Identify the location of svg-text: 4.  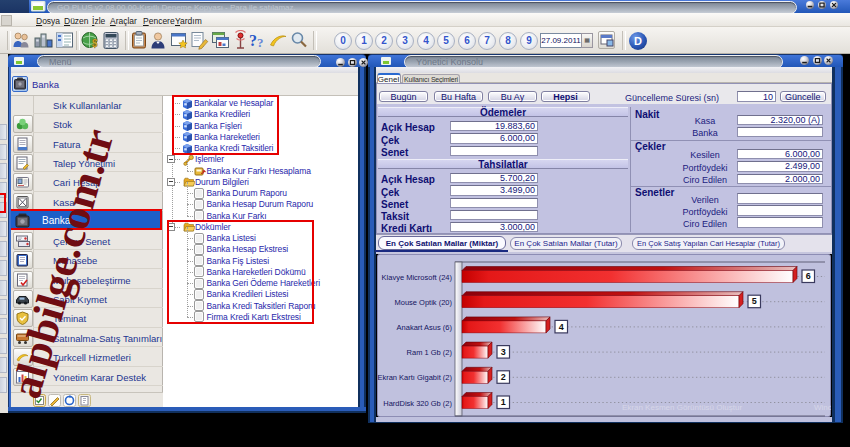
(562, 327).